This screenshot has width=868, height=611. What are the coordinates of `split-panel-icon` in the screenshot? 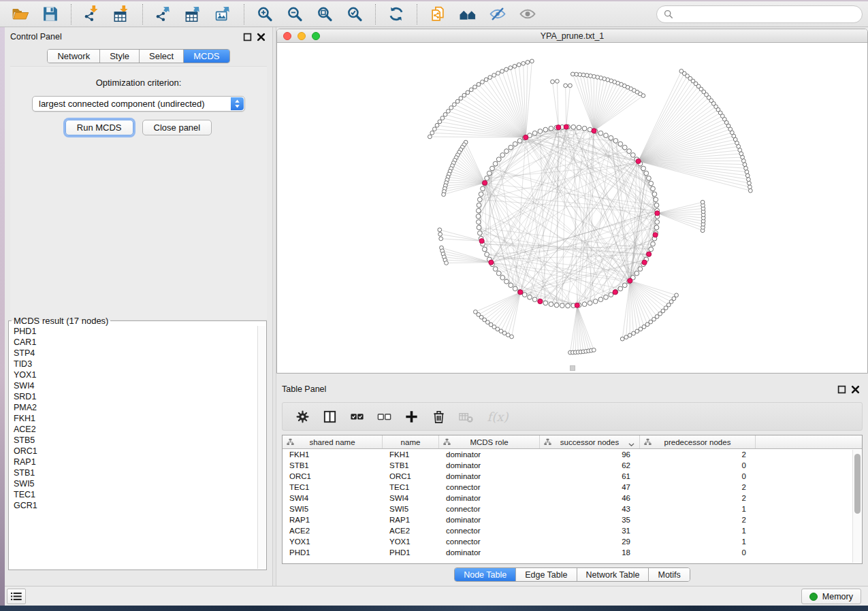 It's located at (329, 416).